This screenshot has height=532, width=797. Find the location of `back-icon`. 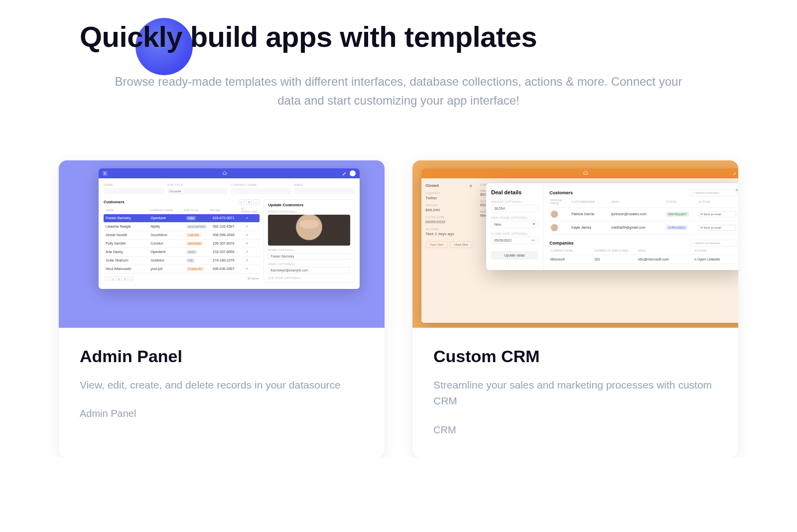

back-icon is located at coordinates (105, 173).